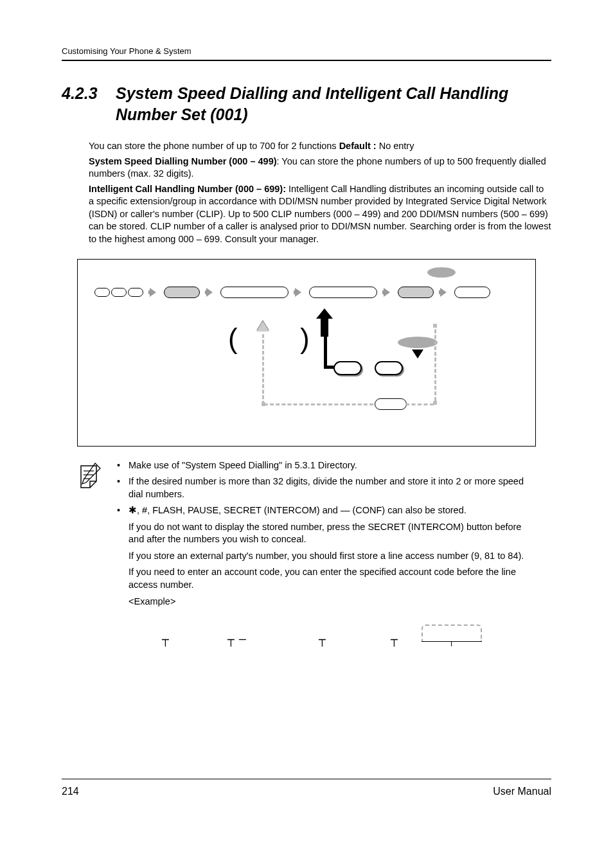  I want to click on note-text: , FLASH, PAUSE, SECRET (INTERCOM) and — …, so click(307, 510).